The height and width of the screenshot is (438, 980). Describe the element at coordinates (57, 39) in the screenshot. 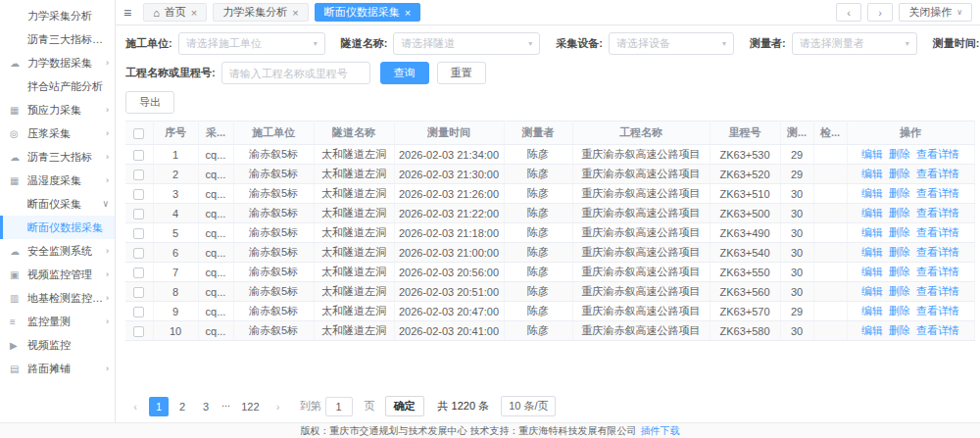

I see `sidebar-item: 沥青三大指标分析` at that location.